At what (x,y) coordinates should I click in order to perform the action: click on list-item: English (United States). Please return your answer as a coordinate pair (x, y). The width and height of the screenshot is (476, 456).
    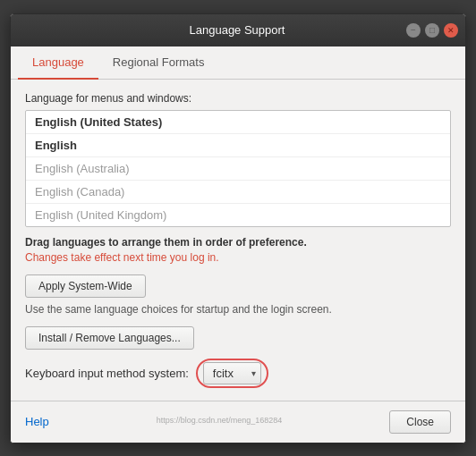
    Looking at the image, I should click on (238, 122).